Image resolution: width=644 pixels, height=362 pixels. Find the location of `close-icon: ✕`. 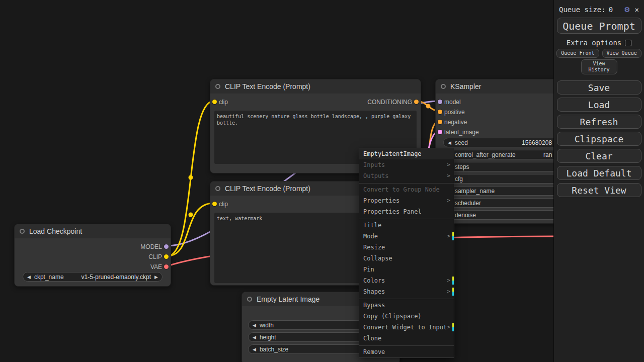

close-icon: ✕ is located at coordinates (637, 10).